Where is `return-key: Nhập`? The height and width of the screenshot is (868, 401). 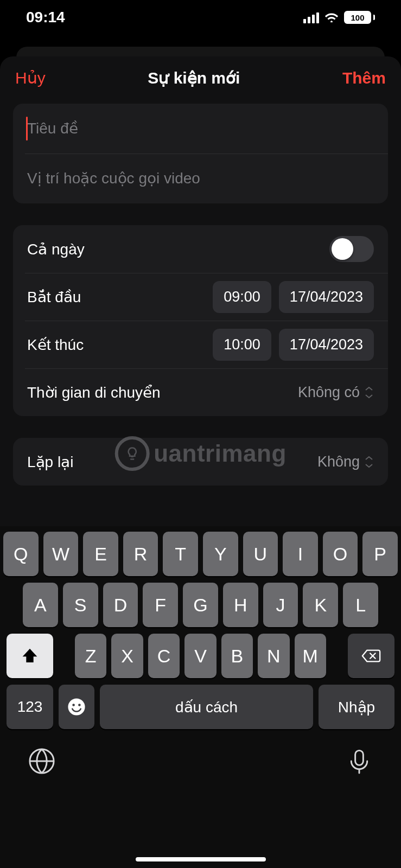
return-key: Nhập is located at coordinates (357, 707).